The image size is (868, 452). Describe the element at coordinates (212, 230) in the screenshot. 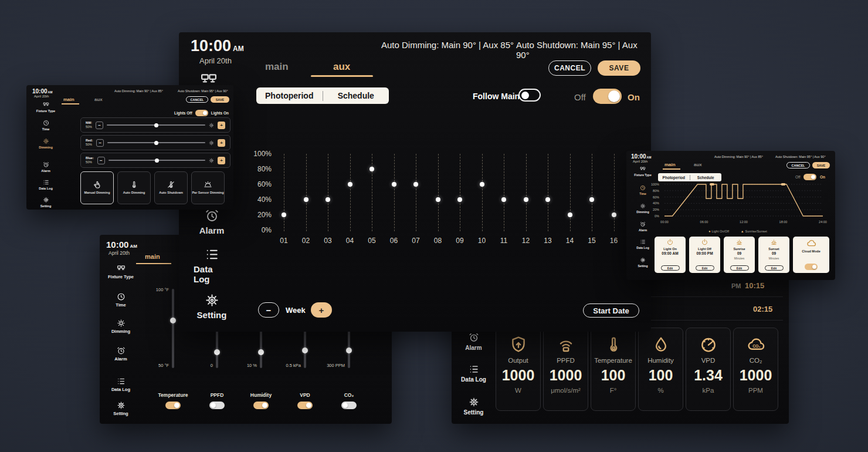

I see `sidebar-item-label: Alarm` at that location.